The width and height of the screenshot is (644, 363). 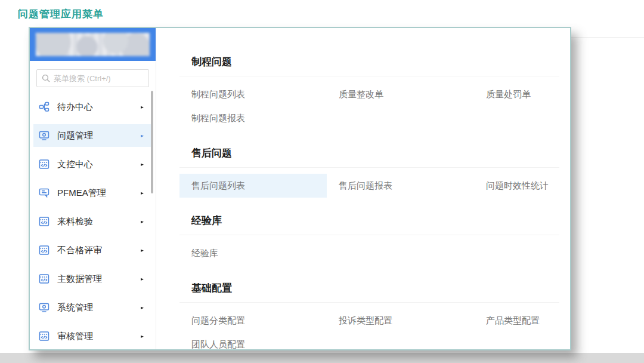 What do you see at coordinates (99, 107) in the screenshot?
I see `sidebar-item-label: 待办中心` at bounding box center [99, 107].